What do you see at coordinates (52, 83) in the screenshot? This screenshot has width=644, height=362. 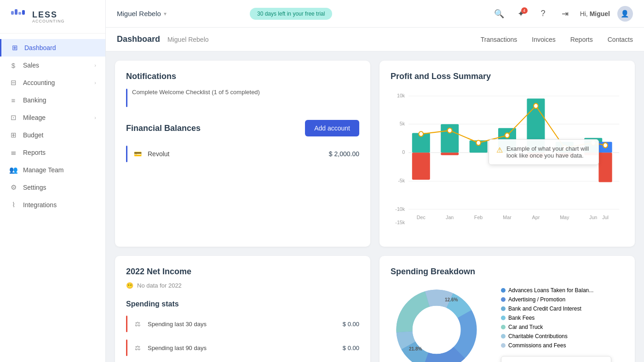 I see `sidebar-item-accounting: ⊟ Accounting ›` at bounding box center [52, 83].